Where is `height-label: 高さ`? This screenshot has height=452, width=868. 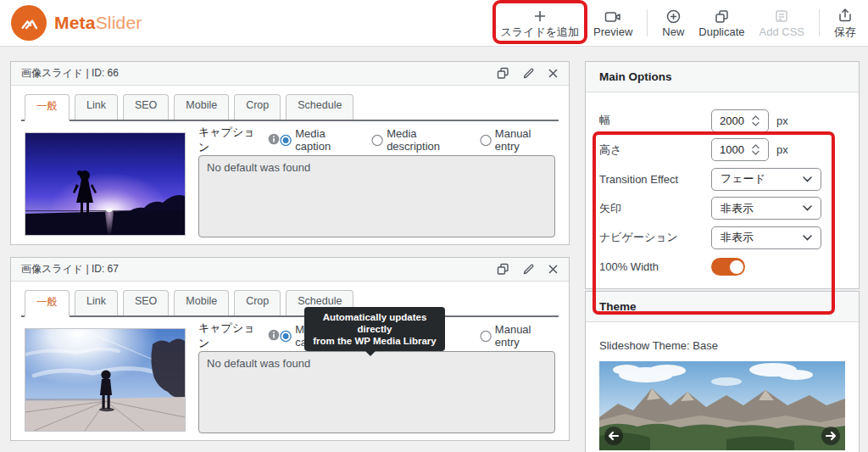
height-label: 高さ is located at coordinates (655, 150).